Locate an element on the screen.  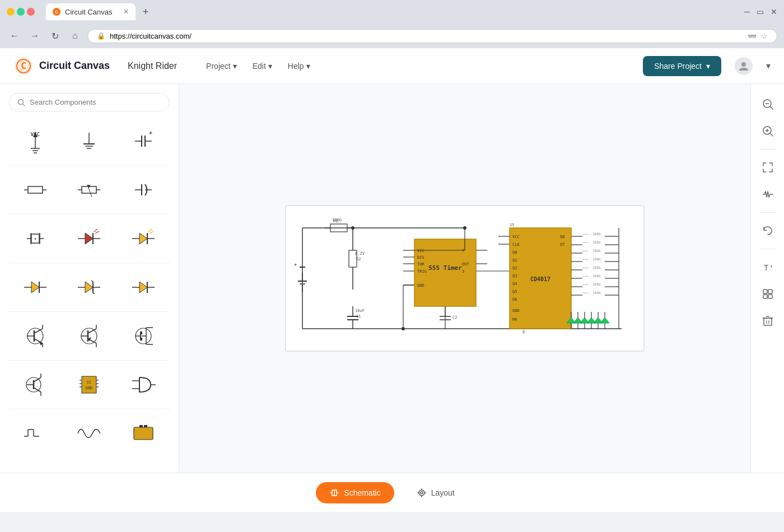
window-restore-icon: ▭ is located at coordinates (760, 12).